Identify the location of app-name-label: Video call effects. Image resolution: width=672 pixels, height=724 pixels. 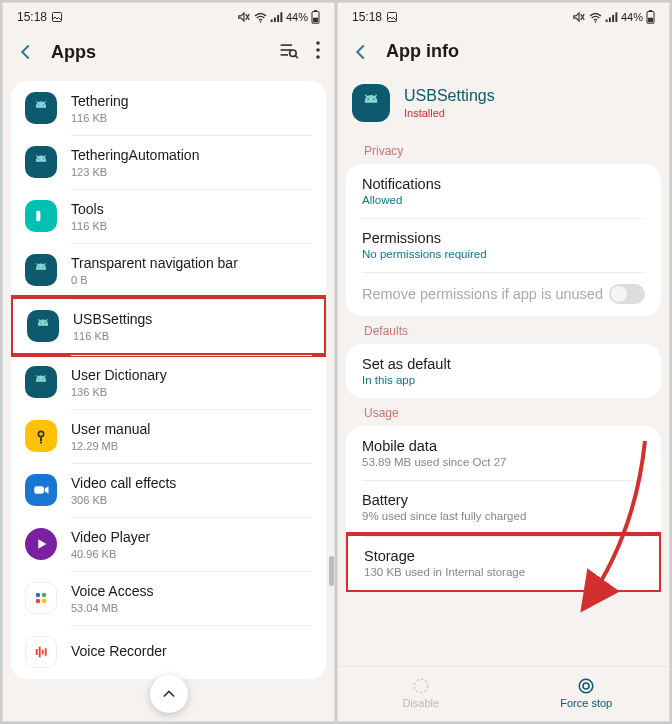
(192, 483).